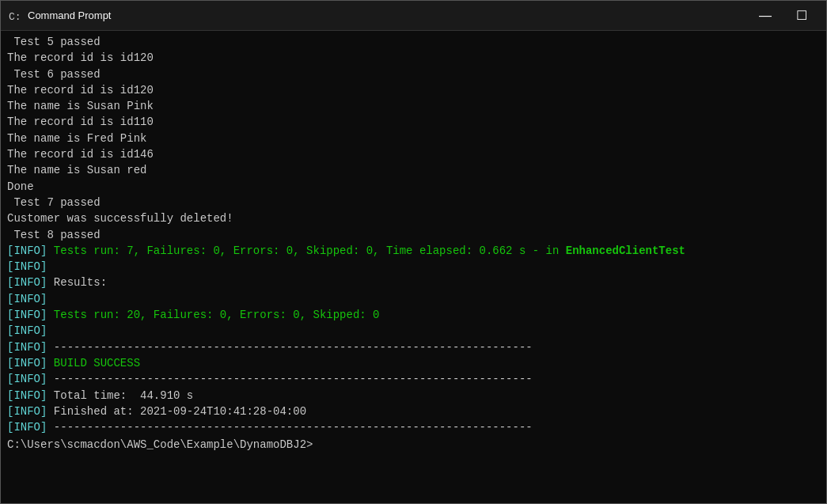 The height and width of the screenshot is (504, 827). I want to click on terminal-line: The name is Susan Pink, so click(413, 106).